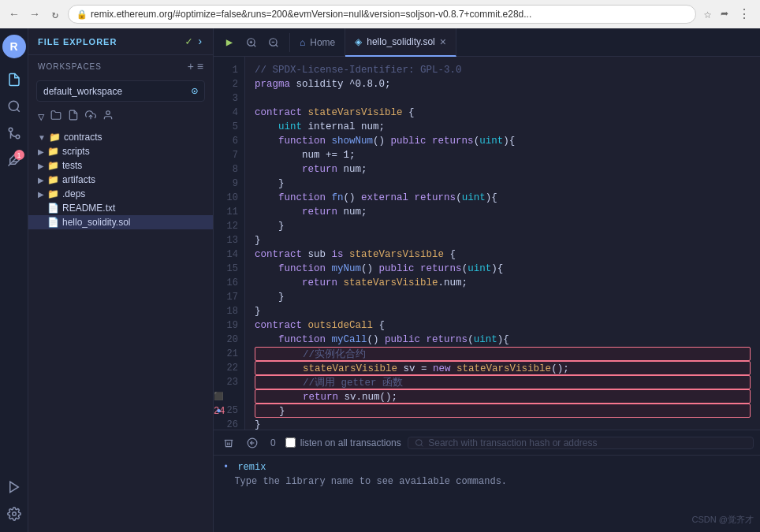 The width and height of the screenshot is (760, 532). Describe the element at coordinates (503, 155) in the screenshot. I see `code-line-7: num += 1;` at that location.